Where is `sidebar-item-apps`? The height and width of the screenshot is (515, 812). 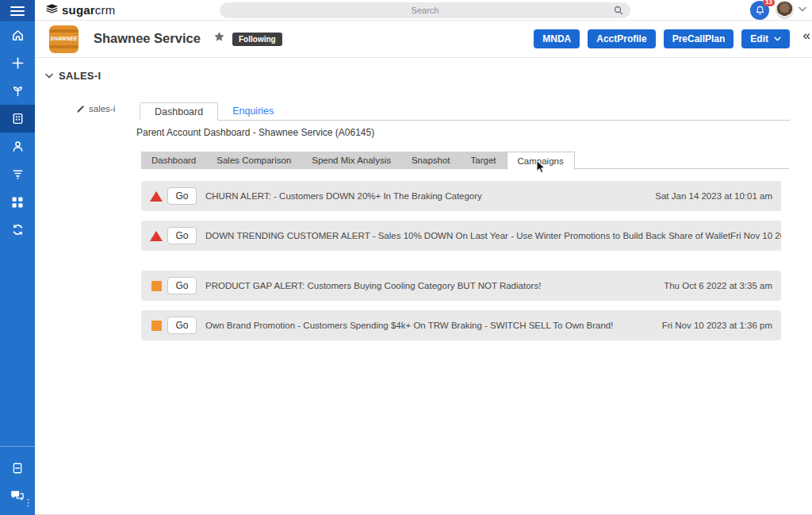 sidebar-item-apps is located at coordinates (17, 202).